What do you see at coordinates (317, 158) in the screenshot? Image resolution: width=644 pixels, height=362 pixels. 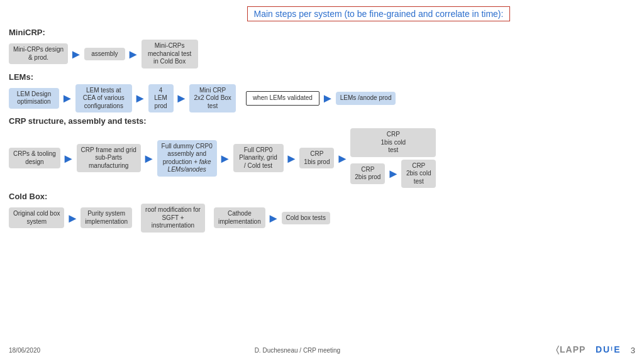 I see `crp-box-5: CRP1bis prod` at bounding box center [317, 158].